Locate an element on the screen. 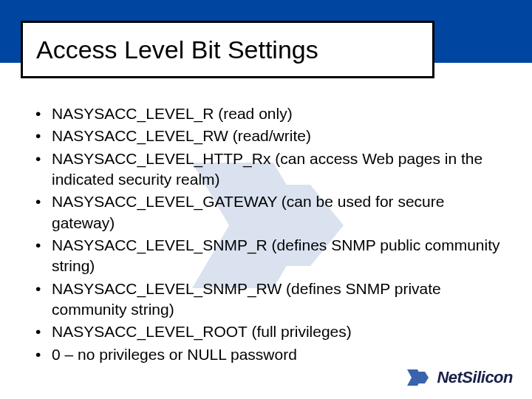 The width and height of the screenshot is (532, 399). list-item: NASYSACC_LEVEL_R (read only) is located at coordinates (266, 114).